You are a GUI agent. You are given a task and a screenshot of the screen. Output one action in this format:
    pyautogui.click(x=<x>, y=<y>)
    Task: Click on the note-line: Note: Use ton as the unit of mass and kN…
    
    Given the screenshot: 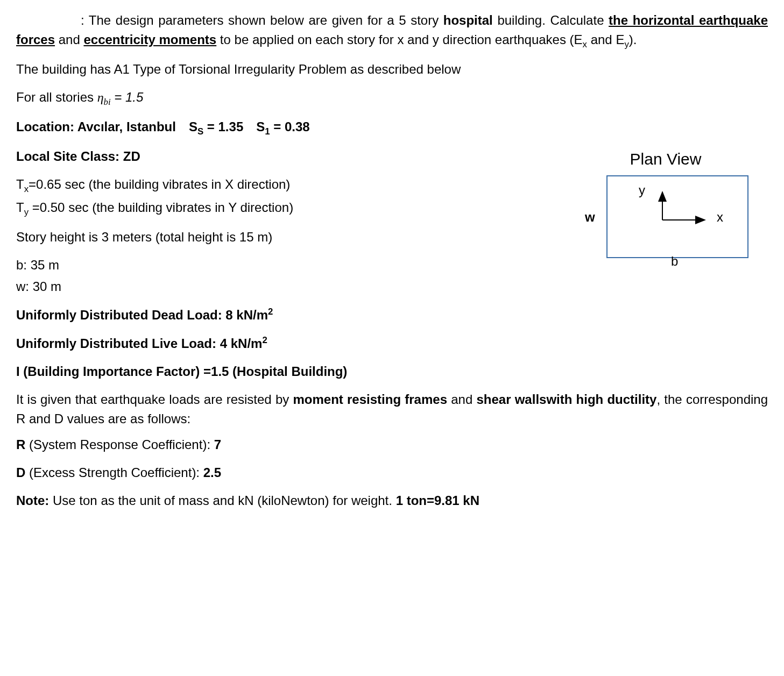 What is the action you would take?
    pyautogui.click(x=392, y=501)
    